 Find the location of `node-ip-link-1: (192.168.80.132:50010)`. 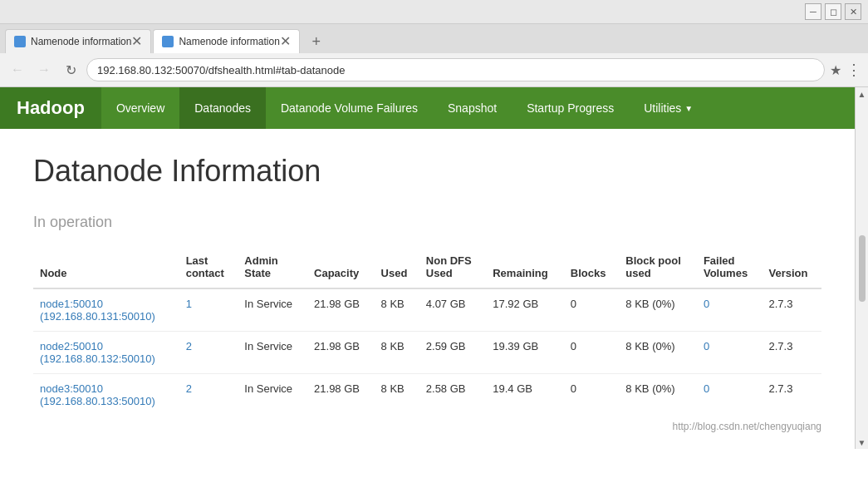

node-ip-link-1: (192.168.80.132:50010) is located at coordinates (98, 359).